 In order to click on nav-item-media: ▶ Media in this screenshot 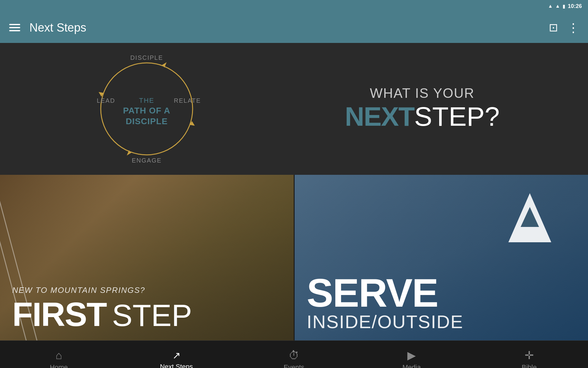, I will do `click(412, 359)`.